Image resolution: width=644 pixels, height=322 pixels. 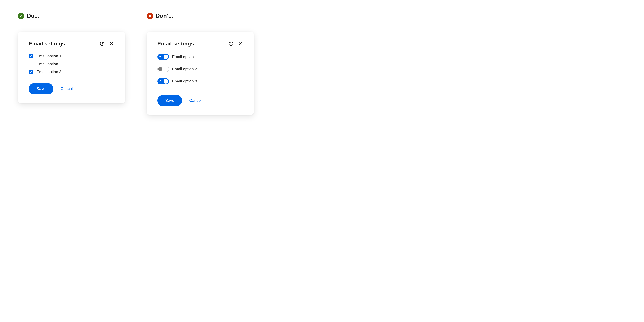 I want to click on dont-card-title: Email settings, so click(x=191, y=44).